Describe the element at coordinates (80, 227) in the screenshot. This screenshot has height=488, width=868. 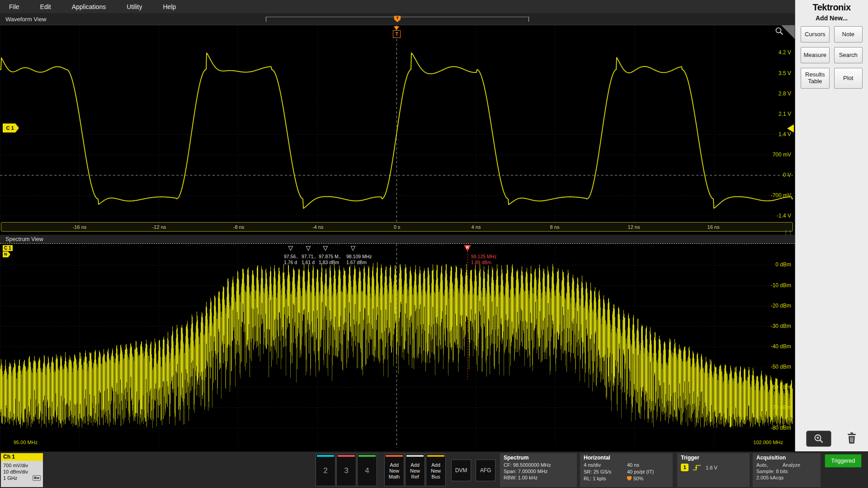
I see `t-axis-label: -16 ns` at that location.